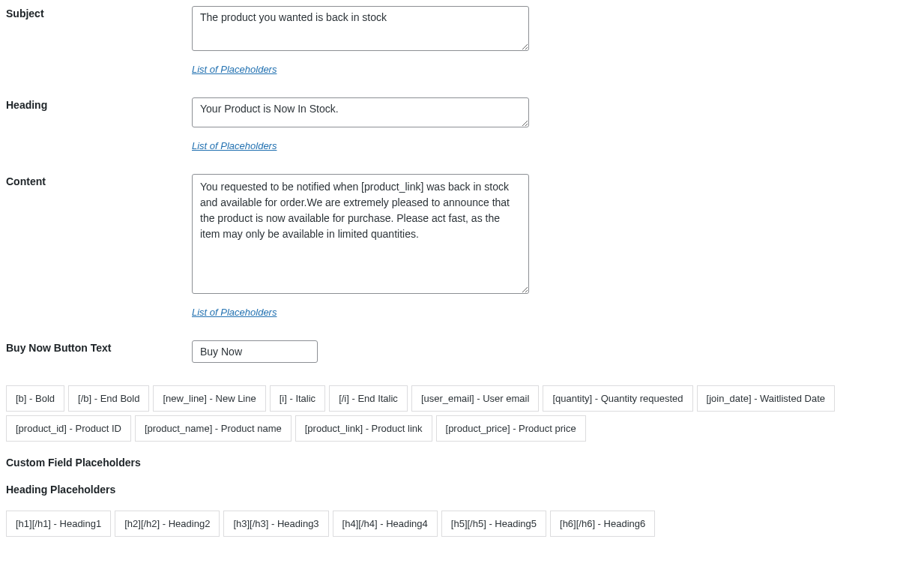 This screenshot has height=575, width=924. Describe the element at coordinates (234, 312) in the screenshot. I see `content-placeholders-link: List of Placeholders` at that location.